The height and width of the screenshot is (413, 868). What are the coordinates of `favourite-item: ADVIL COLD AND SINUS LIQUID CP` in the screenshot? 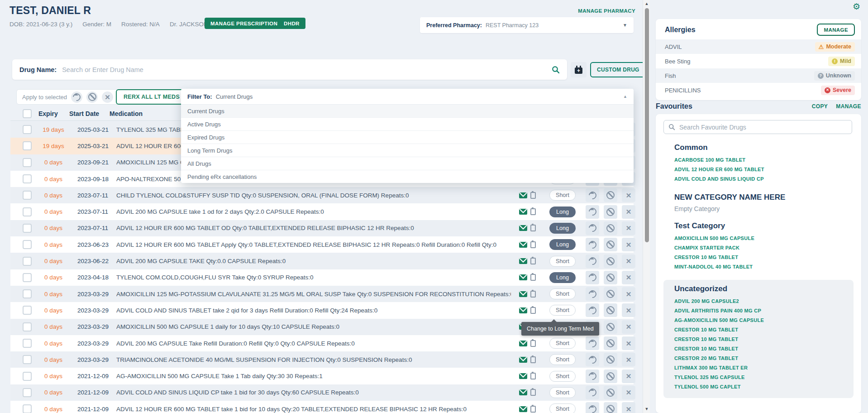 It's located at (763, 179).